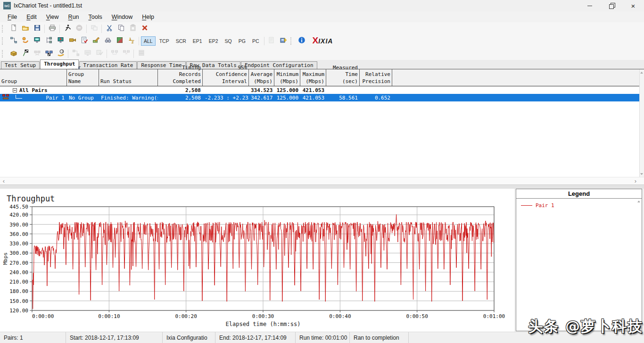  Describe the element at coordinates (343, 77) in the screenshot. I see `column-header-measured: Measured Time (sec)` at that location.